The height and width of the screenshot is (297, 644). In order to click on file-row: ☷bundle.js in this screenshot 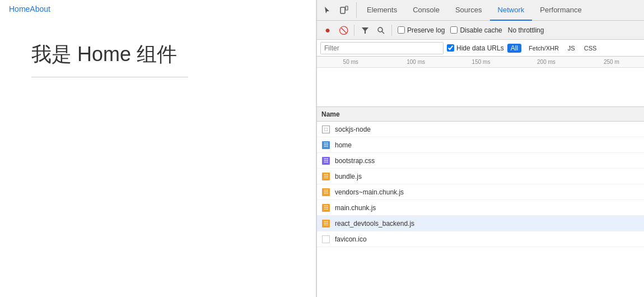, I will do `click(480, 177)`.